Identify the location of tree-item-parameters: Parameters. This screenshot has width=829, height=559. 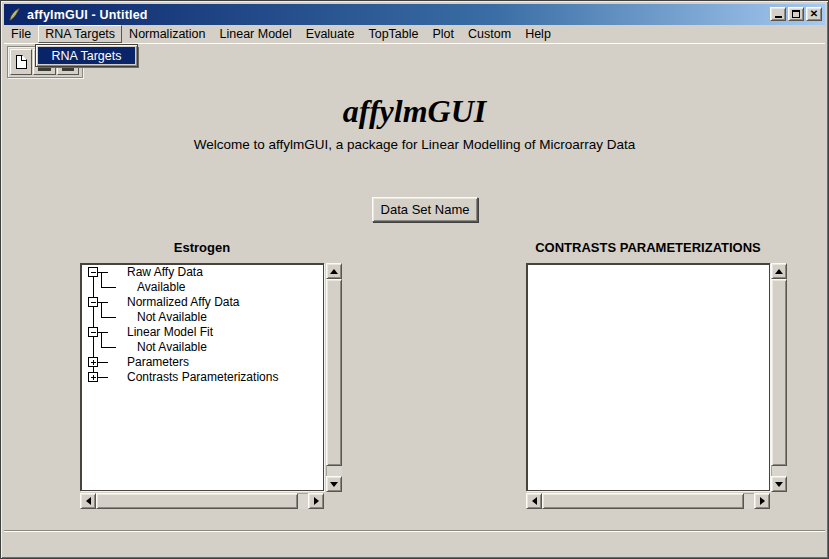
(158, 362).